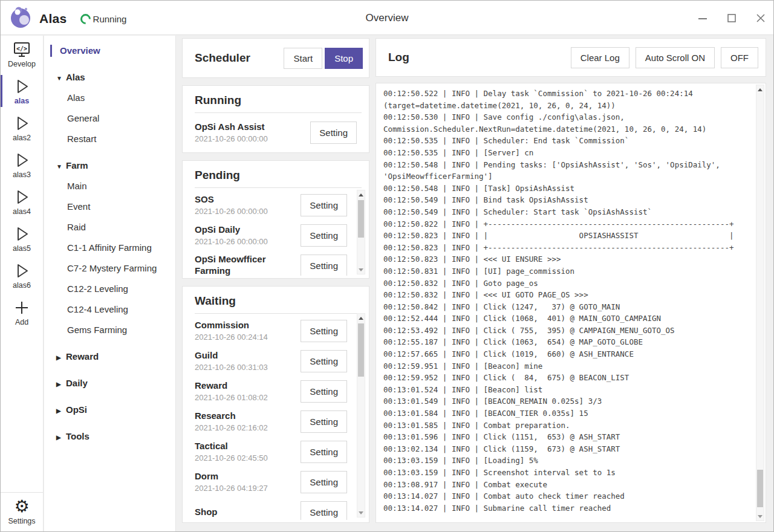 The height and width of the screenshot is (532, 774). What do you see at coordinates (110, 436) in the screenshot?
I see `nav-group-tools: ▶Tools` at bounding box center [110, 436].